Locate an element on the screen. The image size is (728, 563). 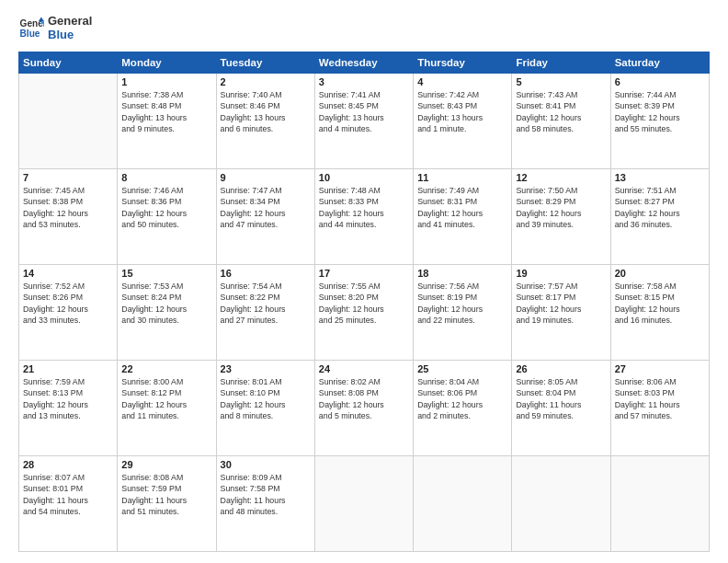
day-number: 2 is located at coordinates (266, 82).